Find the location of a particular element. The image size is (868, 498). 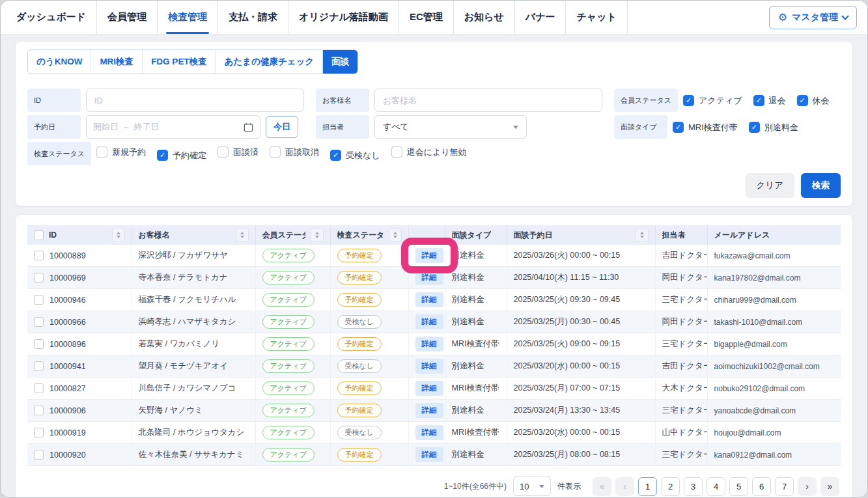

interview-type-checkbox-1: ✓MRI検査付帯 is located at coordinates (705, 128).